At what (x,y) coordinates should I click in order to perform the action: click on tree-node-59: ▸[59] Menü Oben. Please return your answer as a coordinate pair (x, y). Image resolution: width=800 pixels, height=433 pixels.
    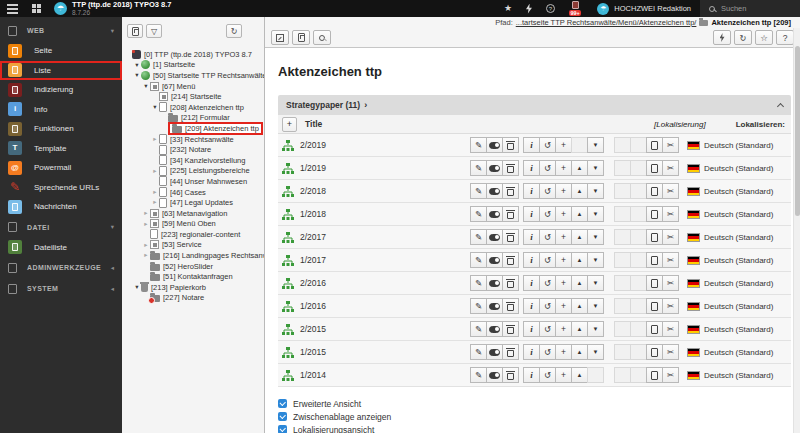
    Looking at the image, I should click on (193, 224).